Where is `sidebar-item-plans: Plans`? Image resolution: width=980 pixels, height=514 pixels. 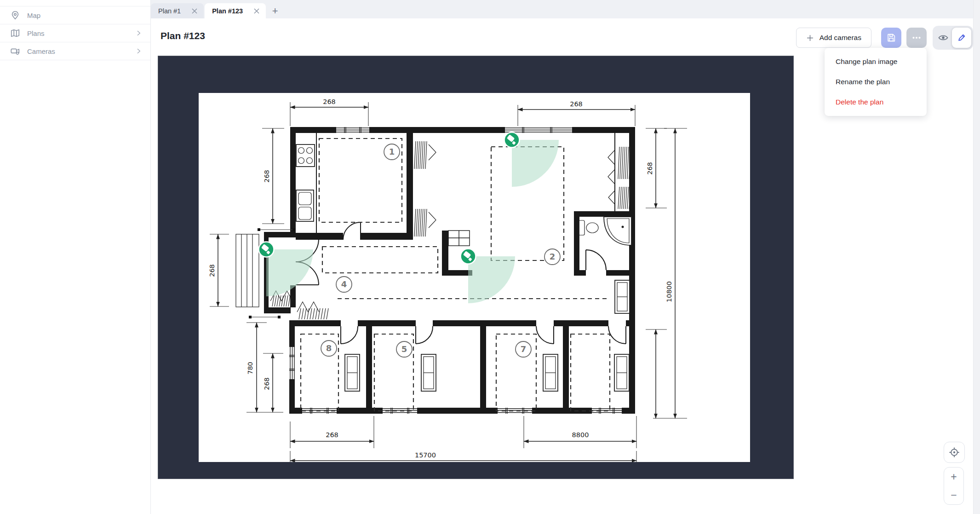 sidebar-item-plans: Plans is located at coordinates (75, 33).